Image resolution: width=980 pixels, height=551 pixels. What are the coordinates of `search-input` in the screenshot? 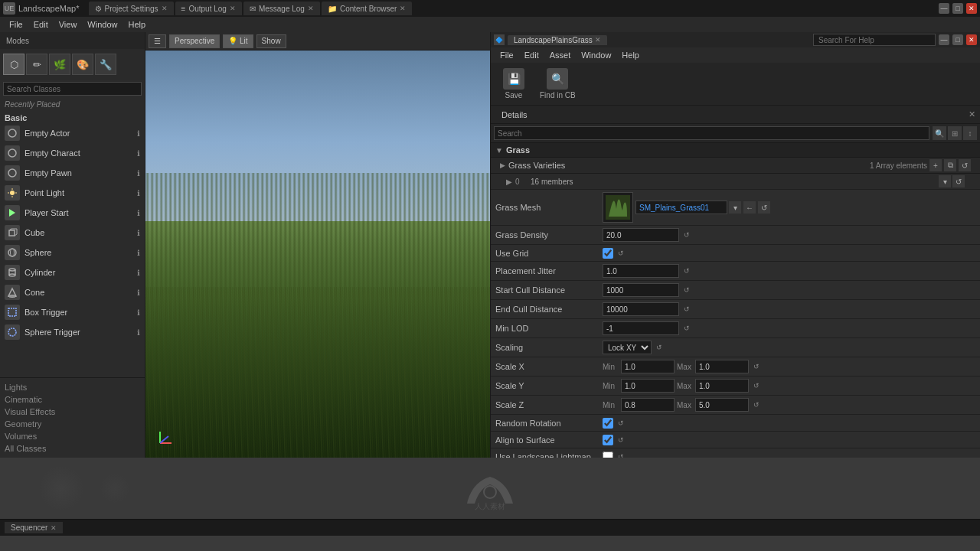 It's located at (72, 89).